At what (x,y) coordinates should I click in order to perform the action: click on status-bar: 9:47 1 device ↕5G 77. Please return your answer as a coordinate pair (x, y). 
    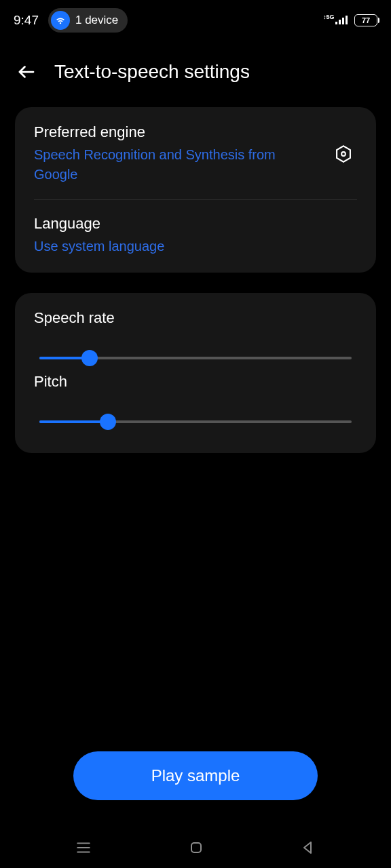
    Looking at the image, I should click on (196, 20).